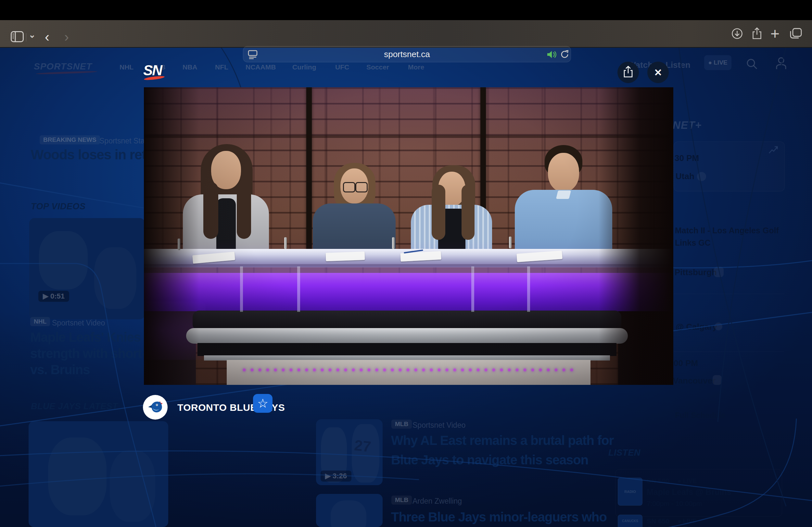 This screenshot has width=812, height=527. What do you see at coordinates (17, 37) in the screenshot?
I see `sidebar-icon` at bounding box center [17, 37].